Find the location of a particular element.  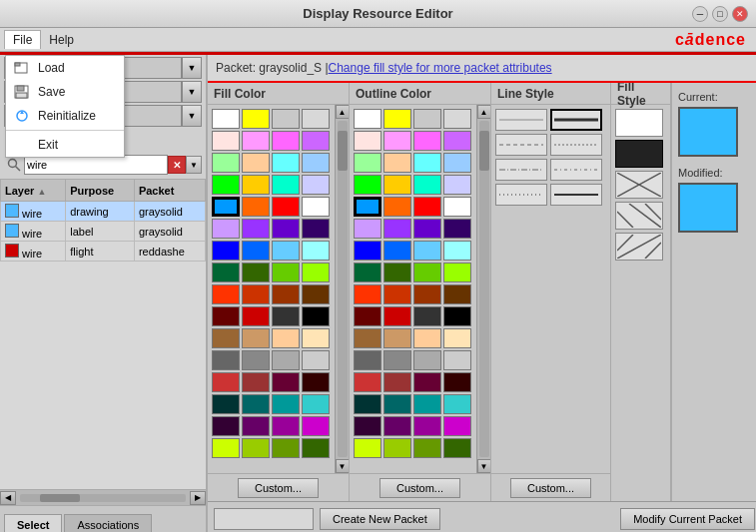

fill-style-cross-hatch is located at coordinates (639, 185).